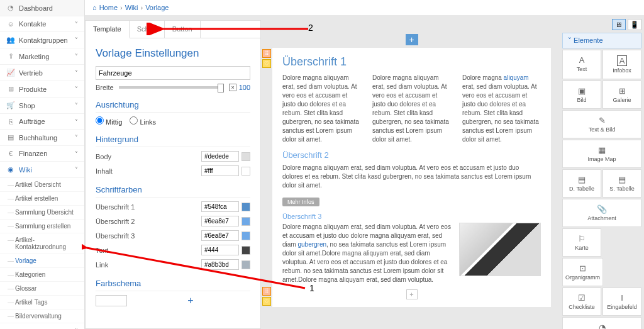 Image resolution: width=644 pixels, height=329 pixels. What do you see at coordinates (622, 180) in the screenshot?
I see `element-icon: ▤` at bounding box center [622, 180].